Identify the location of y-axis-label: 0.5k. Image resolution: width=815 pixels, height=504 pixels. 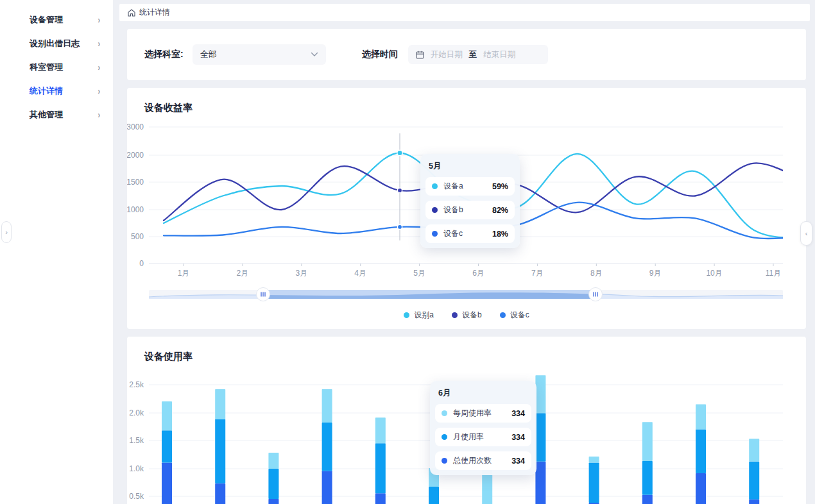
(137, 496).